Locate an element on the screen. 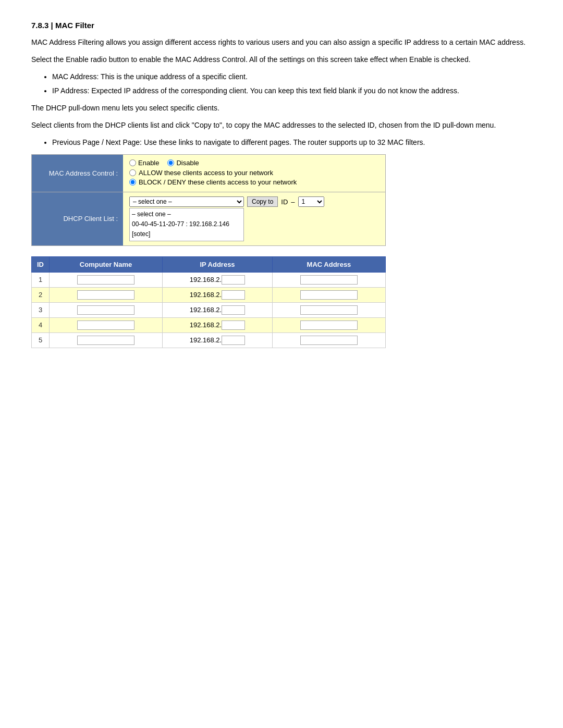 The width and height of the screenshot is (563, 728). block-text: BLOCK / DENY these clients access to you… is located at coordinates (218, 182).